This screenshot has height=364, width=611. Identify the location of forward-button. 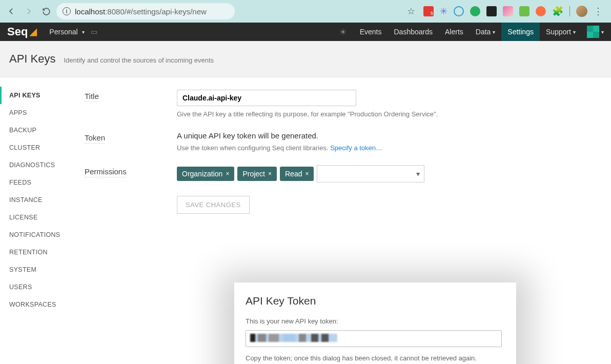
(29, 11).